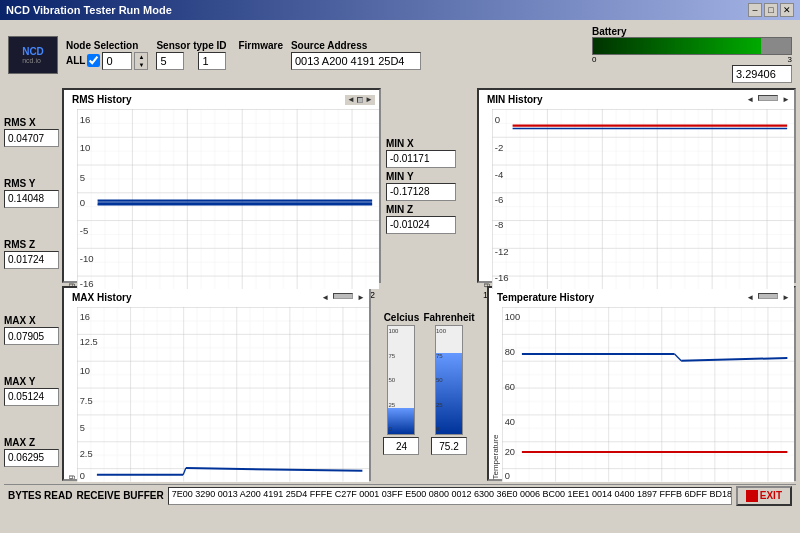 Image resolution: width=800 pixels, height=533 pixels. What do you see at coordinates (32, 397) in the screenshot?
I see `max-y-value` at bounding box center [32, 397].